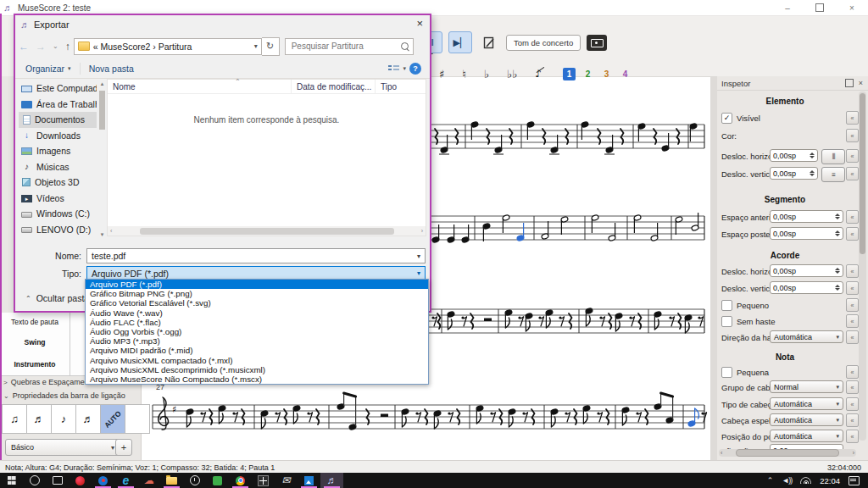  What do you see at coordinates (58, 214) in the screenshot?
I see `sidebar-item-drive: Windows (C:)` at bounding box center [58, 214].